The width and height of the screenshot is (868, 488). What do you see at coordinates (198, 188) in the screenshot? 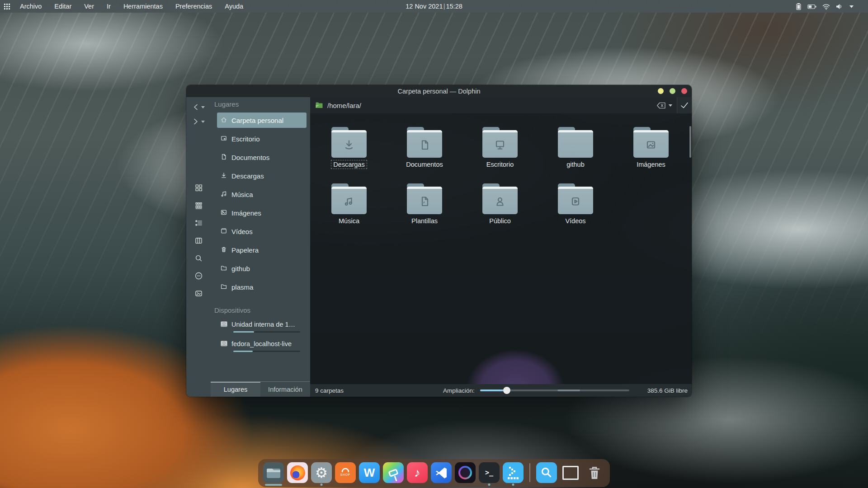
I see `view-icons-button` at bounding box center [198, 188].